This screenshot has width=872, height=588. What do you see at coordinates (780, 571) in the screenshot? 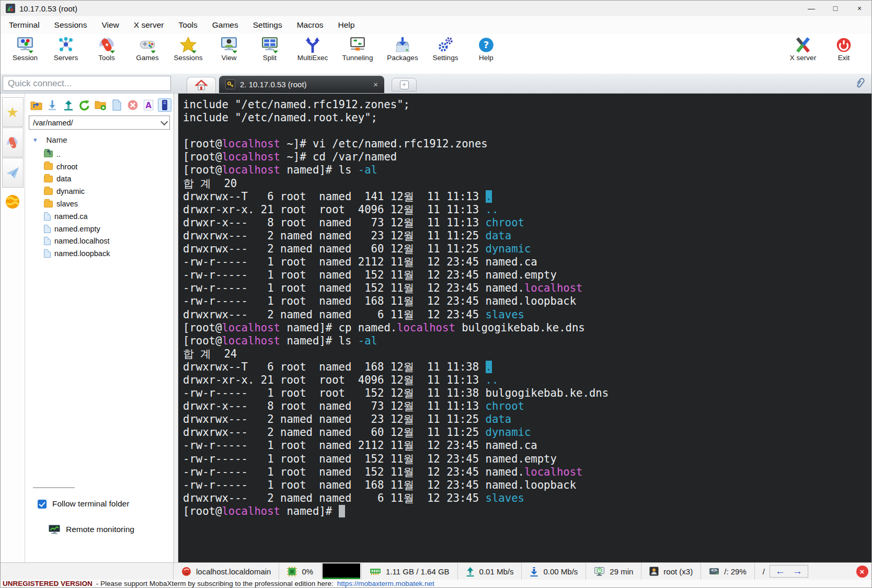
I see `nav-back-icon: ←` at bounding box center [780, 571].